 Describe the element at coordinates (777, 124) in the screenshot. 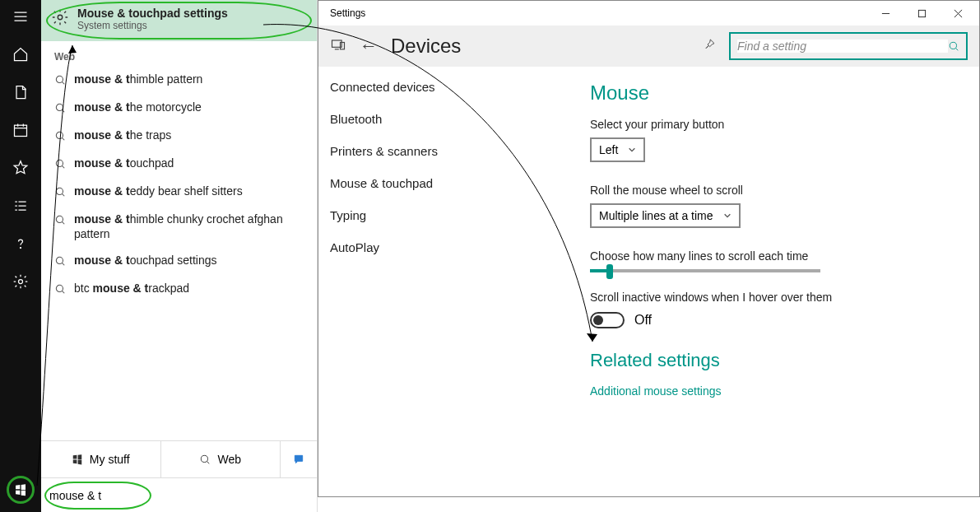

I see `primary-button-label: Select your primary button` at that location.